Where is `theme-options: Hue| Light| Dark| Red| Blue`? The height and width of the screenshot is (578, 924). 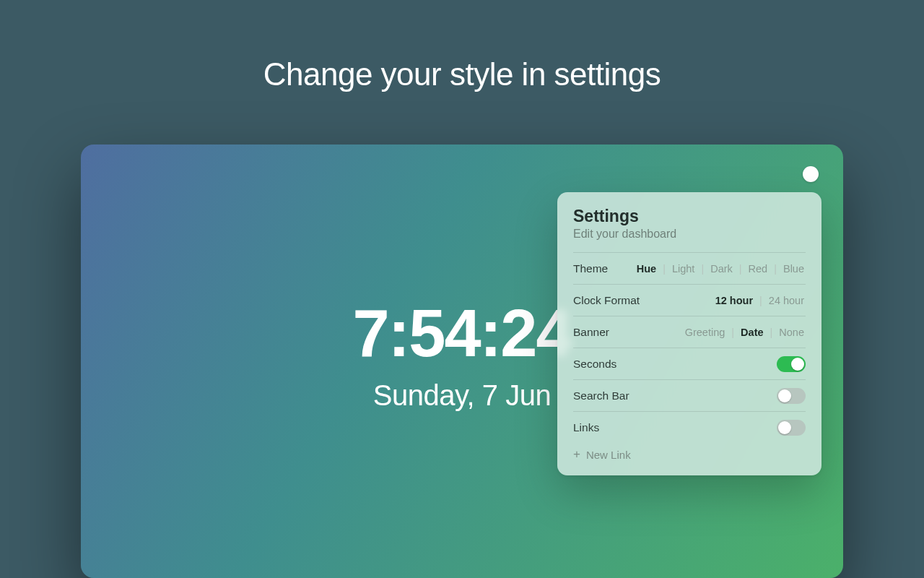 theme-options: Hue| Light| Dark| Red| Blue is located at coordinates (720, 269).